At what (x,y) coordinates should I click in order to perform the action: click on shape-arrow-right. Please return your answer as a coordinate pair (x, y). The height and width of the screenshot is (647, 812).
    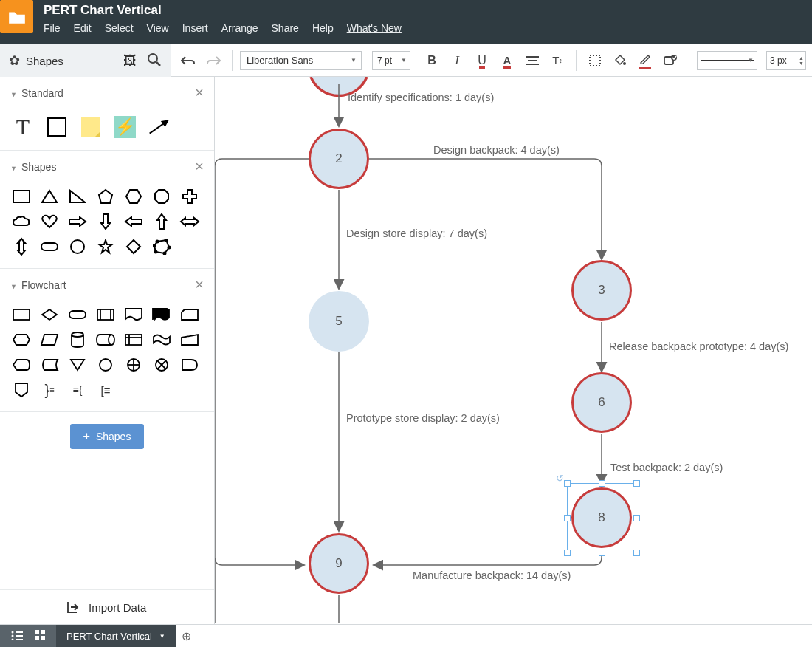
    Looking at the image, I should click on (78, 222).